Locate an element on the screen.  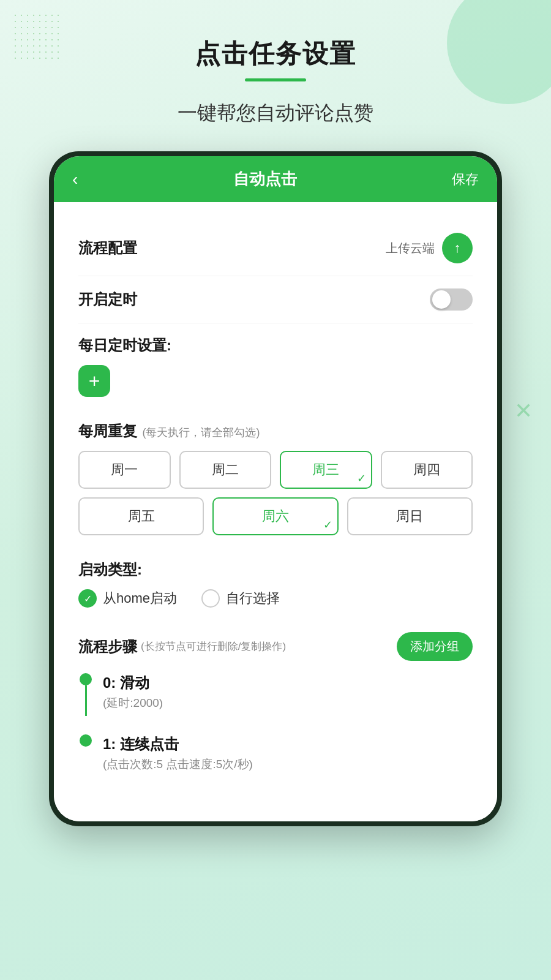
weekly-label: 每周重复 is located at coordinates (108, 431).